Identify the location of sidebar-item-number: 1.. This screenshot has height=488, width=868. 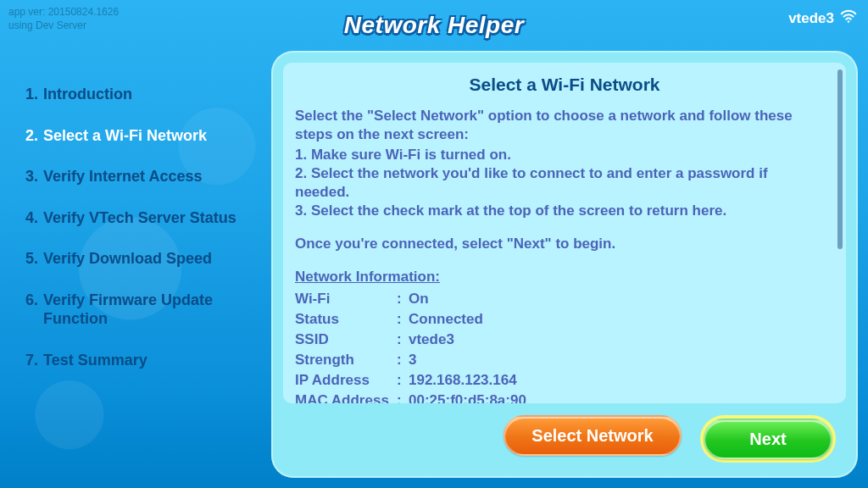
(32, 95).